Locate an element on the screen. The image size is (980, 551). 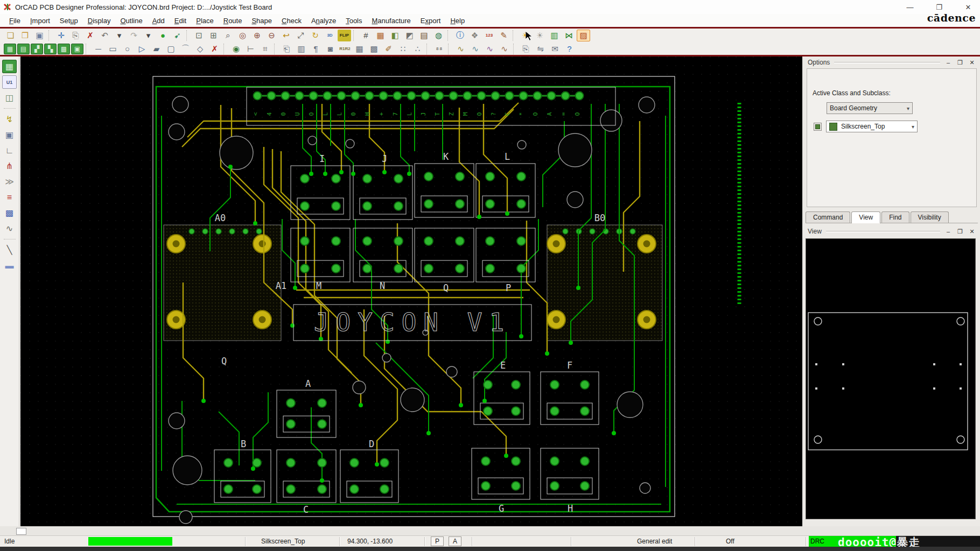
route-etch-icon: ↯ is located at coordinates (10, 119).